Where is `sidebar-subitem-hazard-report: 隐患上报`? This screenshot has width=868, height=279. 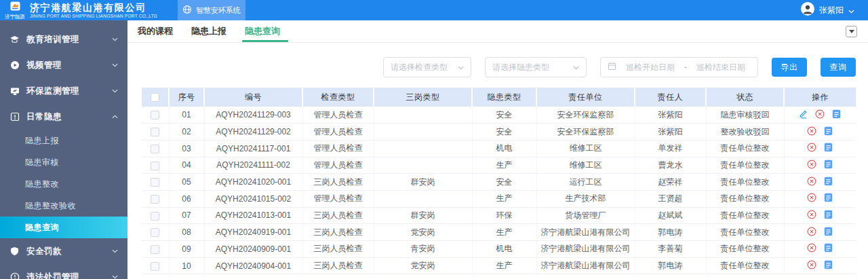
sidebar-subitem-hazard-report: 隐患上报 is located at coordinates (64, 141).